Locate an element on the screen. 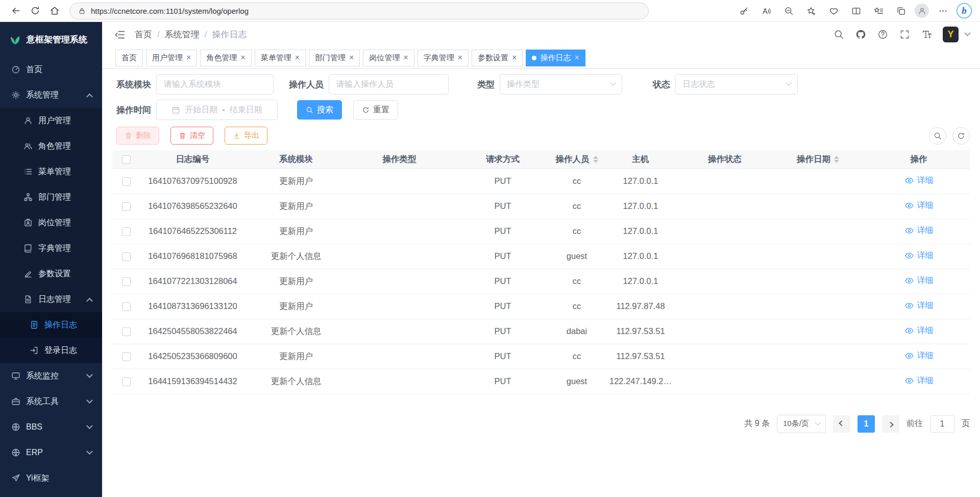  collections-icon is located at coordinates (901, 11).